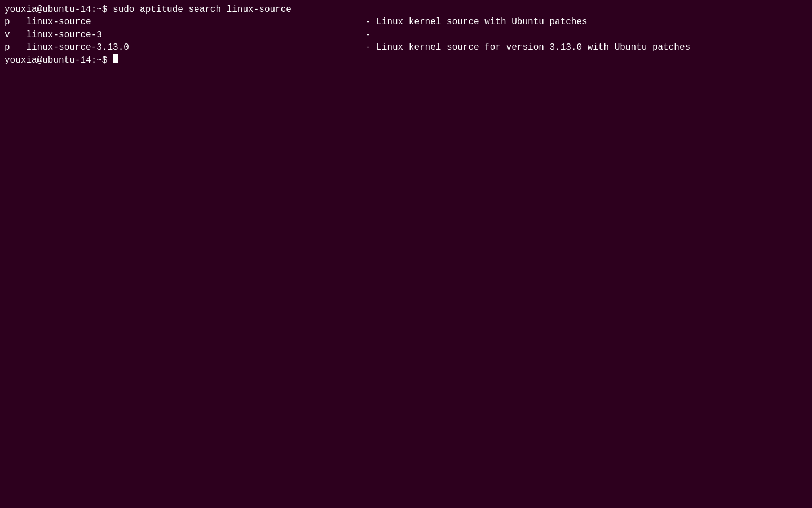 The image size is (812, 508). What do you see at coordinates (185, 22) in the screenshot?
I see `result-left-1: p linux-source` at bounding box center [185, 22].